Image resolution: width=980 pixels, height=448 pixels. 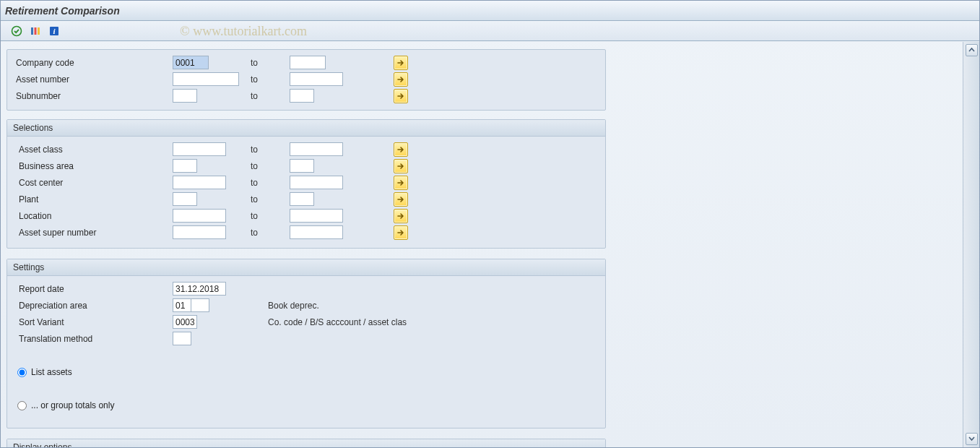 What do you see at coordinates (91, 96) in the screenshot?
I see `field-label: Subnumber` at bounding box center [91, 96].